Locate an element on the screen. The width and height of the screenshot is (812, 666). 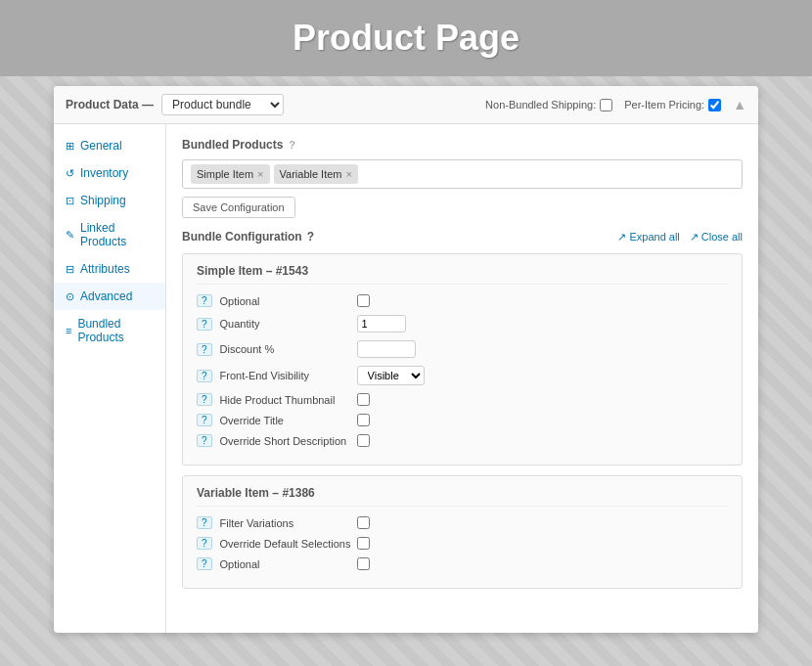
optional-variable-help-icon: ? is located at coordinates (204, 563).